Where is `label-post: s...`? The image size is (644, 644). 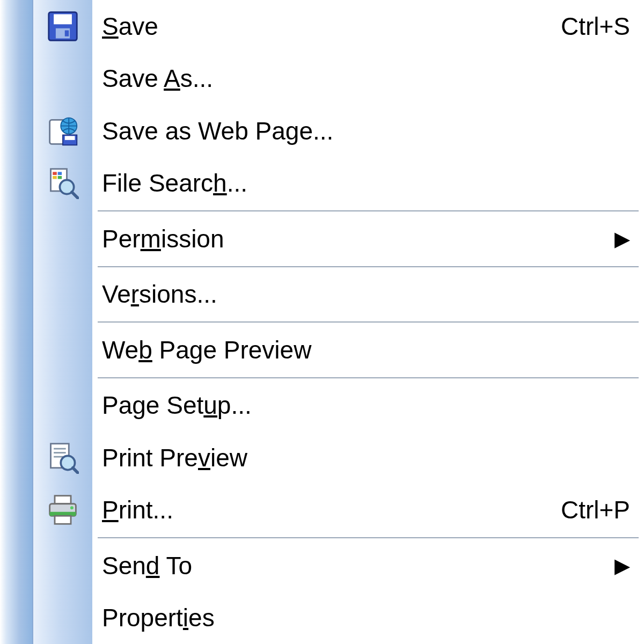
label-post: s... is located at coordinates (196, 78).